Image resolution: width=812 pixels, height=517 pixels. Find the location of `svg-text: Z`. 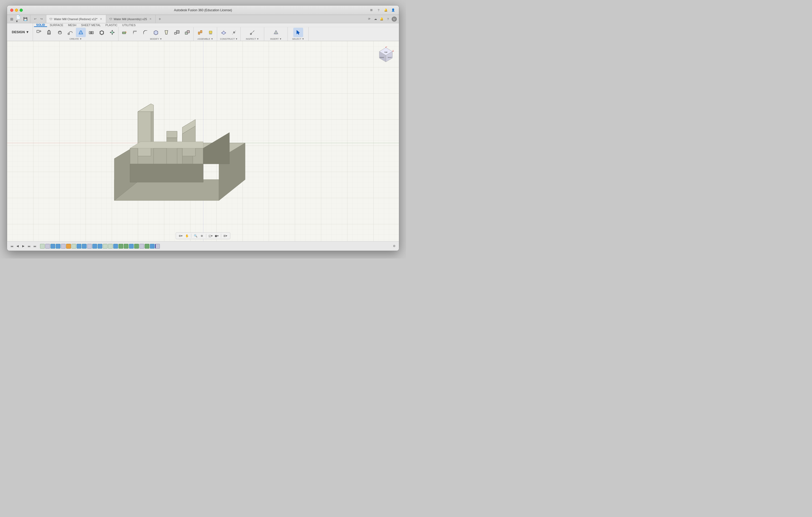

svg-text: Z is located at coordinates (387, 47).